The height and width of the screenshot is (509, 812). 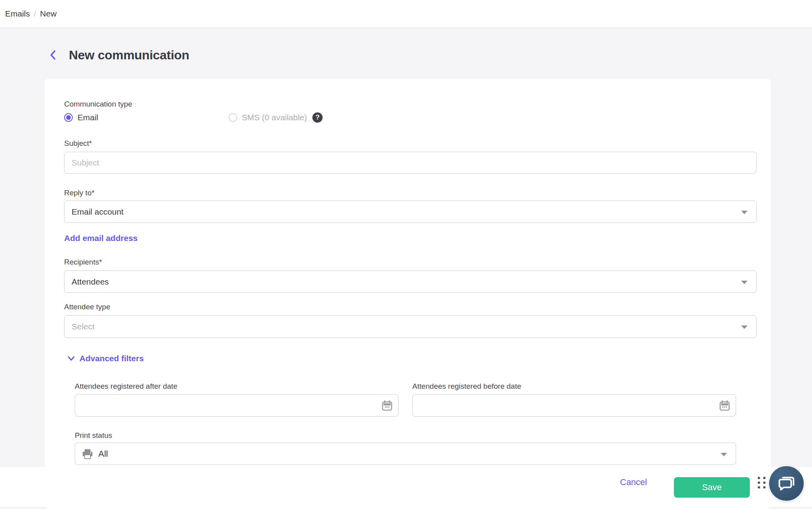 What do you see at coordinates (233, 118) in the screenshot?
I see `radio-sms-circle` at bounding box center [233, 118].